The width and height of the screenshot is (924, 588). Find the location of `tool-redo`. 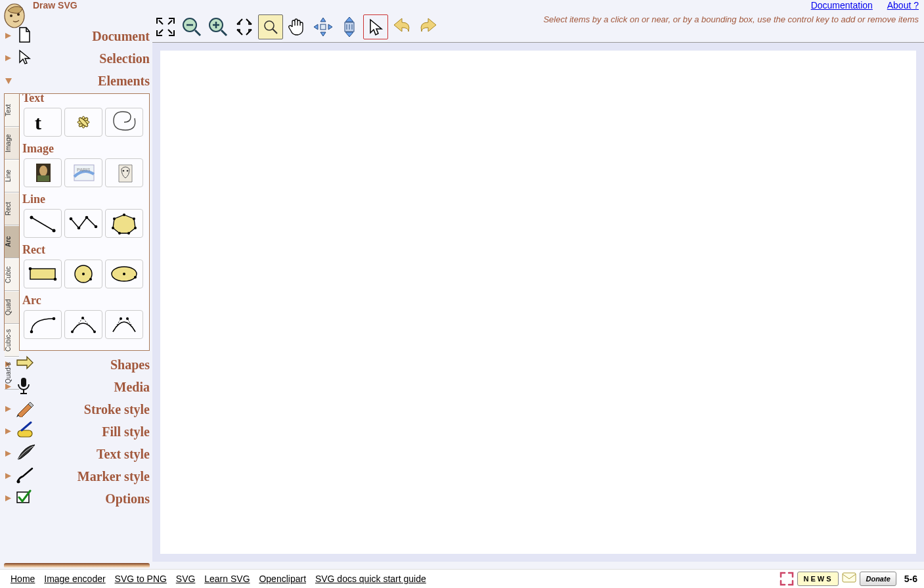

tool-redo is located at coordinates (428, 27).